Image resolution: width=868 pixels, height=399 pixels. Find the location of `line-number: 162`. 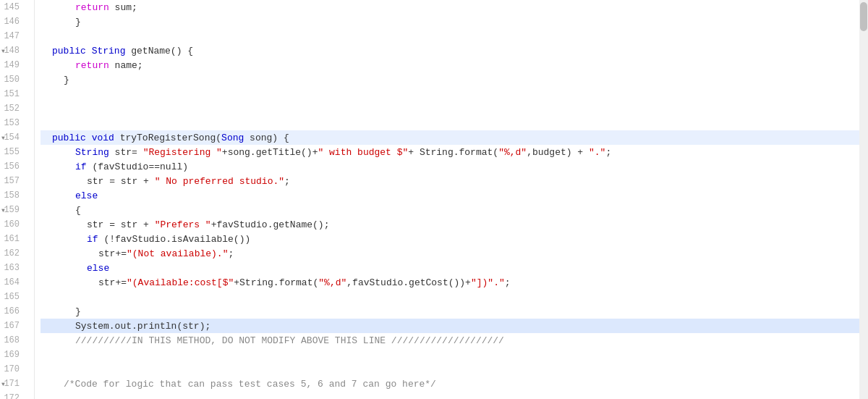

line-number: 162 is located at coordinates (13, 253).